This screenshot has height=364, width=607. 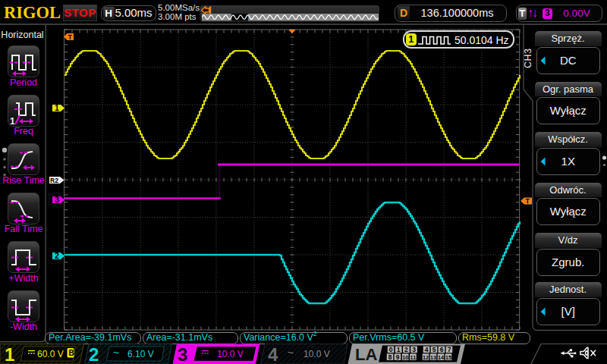 What do you see at coordinates (141, 354) in the screenshot?
I see `svg-text: 6.10 V` at bounding box center [141, 354].